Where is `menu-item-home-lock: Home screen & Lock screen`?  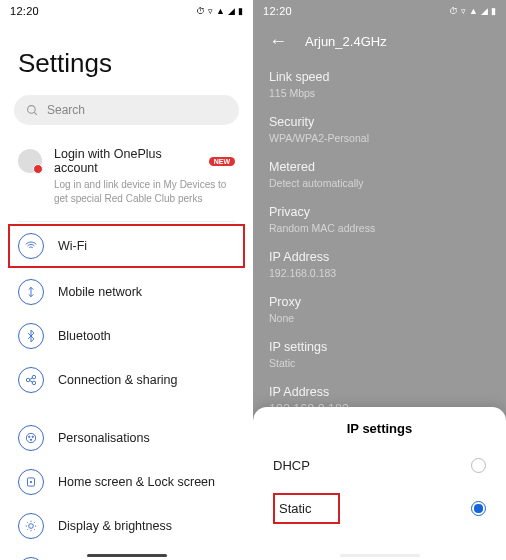
menu-item-home-lock: Home screen & Lock screen is located at coordinates (126, 482).